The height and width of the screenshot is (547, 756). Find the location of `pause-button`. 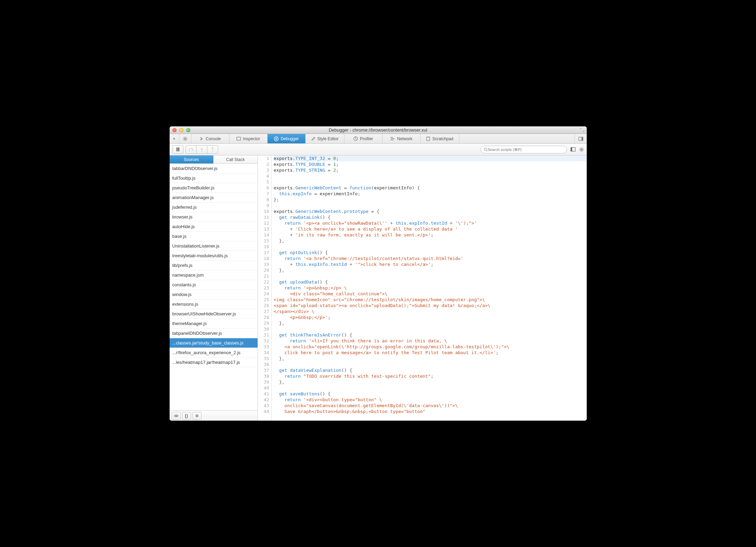

pause-button is located at coordinates (178, 150).